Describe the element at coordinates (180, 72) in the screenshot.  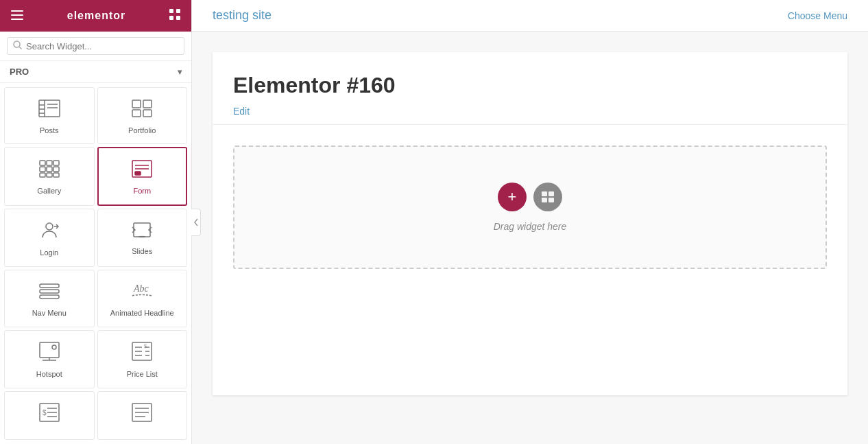
I see `chevron-down-icon: ▾` at that location.